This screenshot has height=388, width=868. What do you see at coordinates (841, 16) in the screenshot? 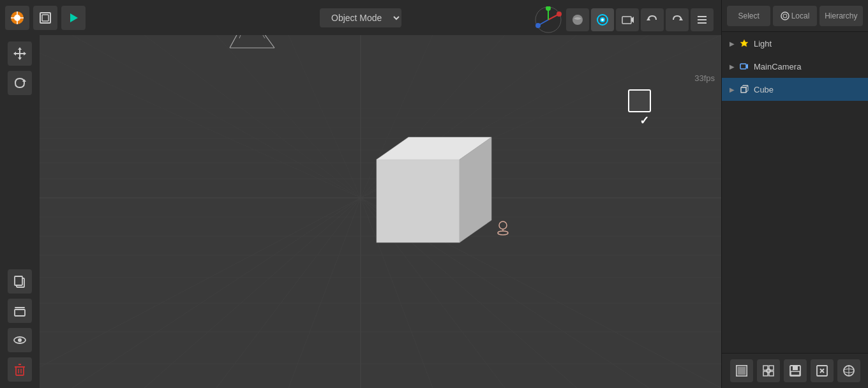
I see `hierarchy-button: Hierarchy` at bounding box center [841, 16].